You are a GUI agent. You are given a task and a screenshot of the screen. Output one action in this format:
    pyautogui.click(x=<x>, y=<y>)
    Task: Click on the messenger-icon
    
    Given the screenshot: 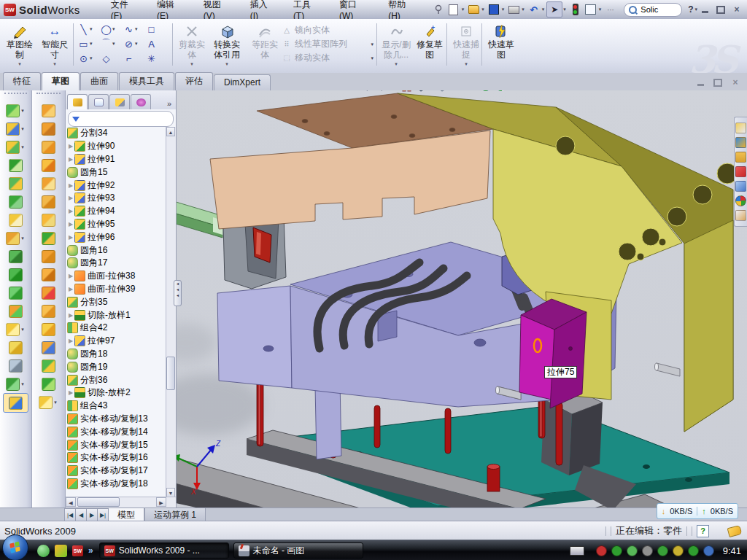 What is the action you would take?
    pyautogui.click(x=44, y=551)
    